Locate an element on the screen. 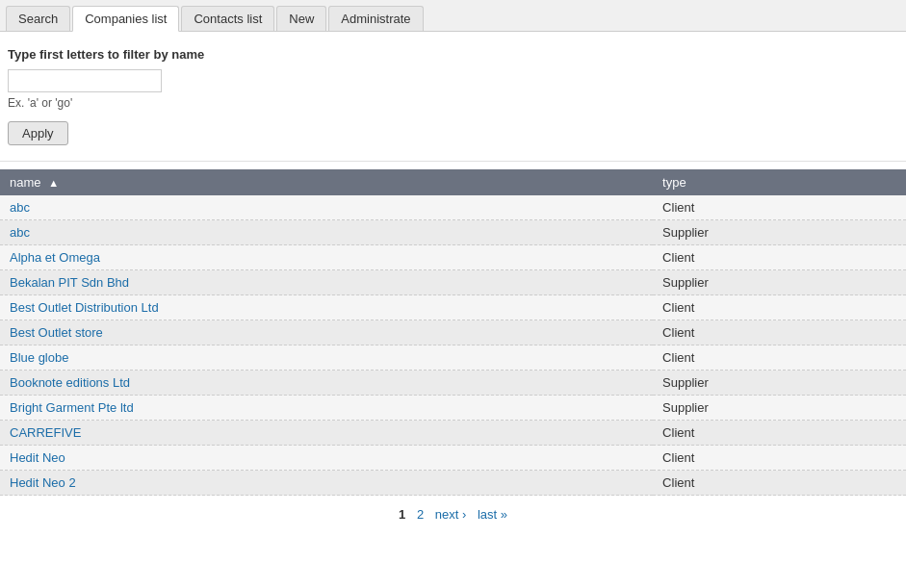  company-name-link: Bekalan PIT Sdn Bhd is located at coordinates (69, 283).